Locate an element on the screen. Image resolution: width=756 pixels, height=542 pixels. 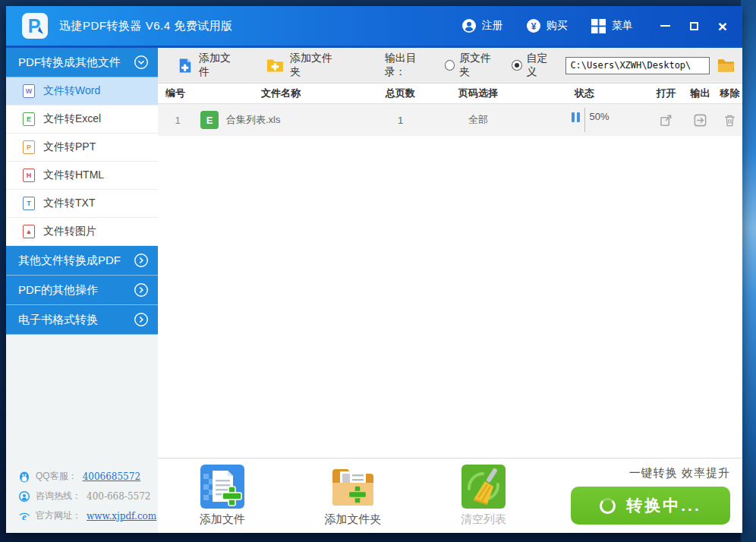
table-header: 编号 文件名称 总页数 页码选择 状态 打开 输出 移除 is located at coordinates (450, 94).